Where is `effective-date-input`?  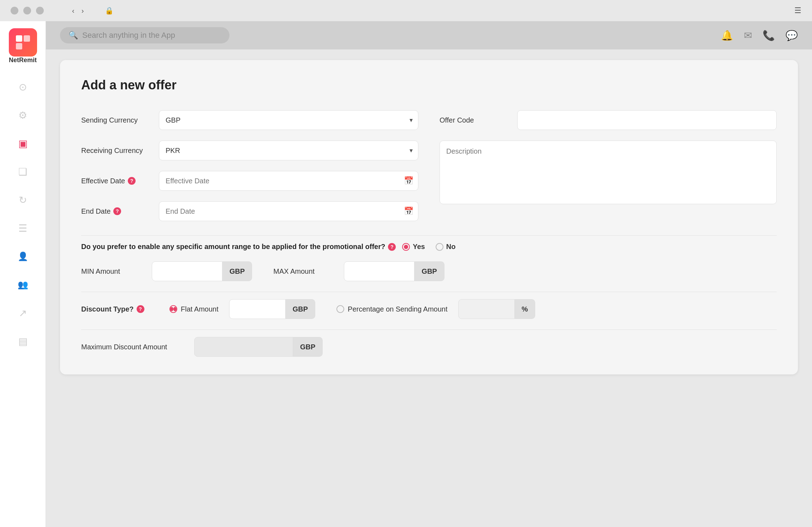 effective-date-input is located at coordinates (289, 181).